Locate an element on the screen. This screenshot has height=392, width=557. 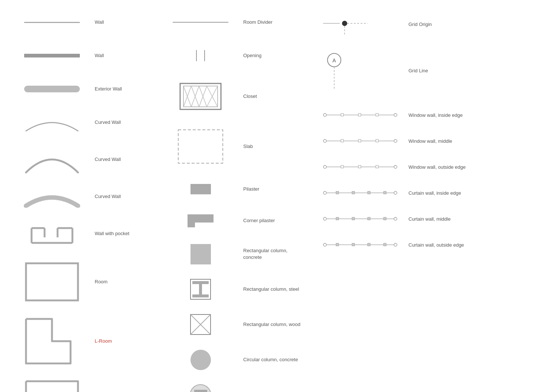
label: Opening is located at coordinates (275, 56).